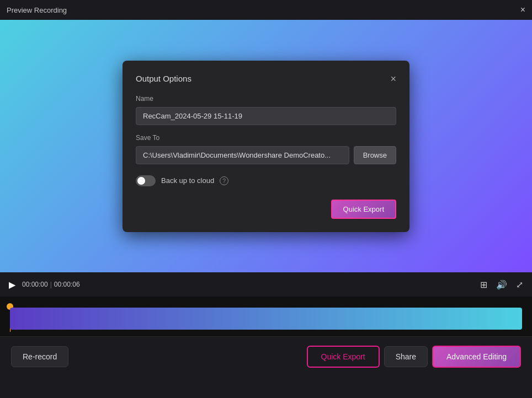  Describe the element at coordinates (266, 116) in the screenshot. I see `name-input` at that location.